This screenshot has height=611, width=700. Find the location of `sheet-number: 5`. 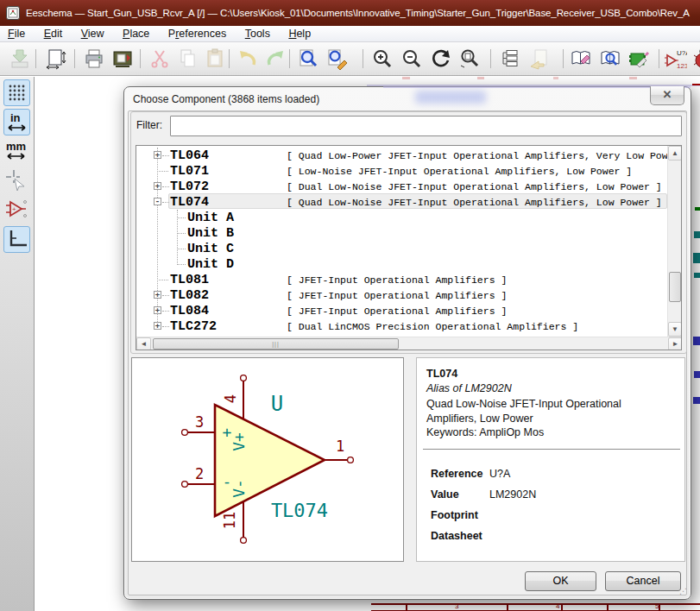

sheet-number: 5 is located at coordinates (657, 607).